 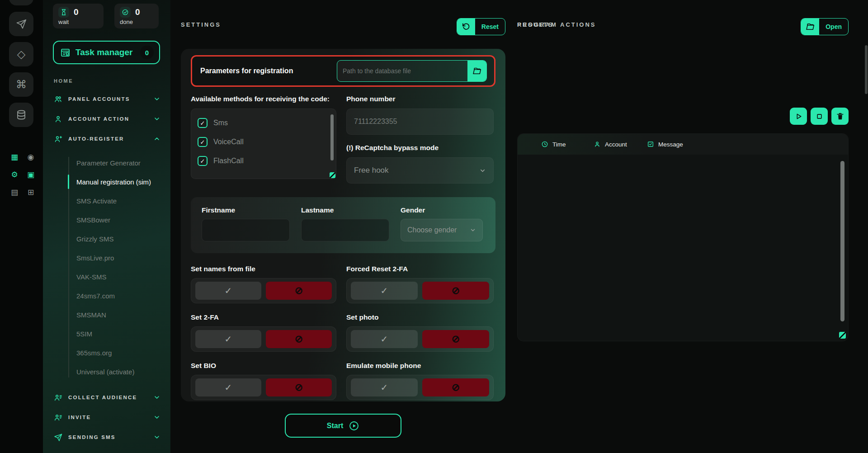 What do you see at coordinates (466, 27) in the screenshot?
I see `reset-icon` at bounding box center [466, 27].